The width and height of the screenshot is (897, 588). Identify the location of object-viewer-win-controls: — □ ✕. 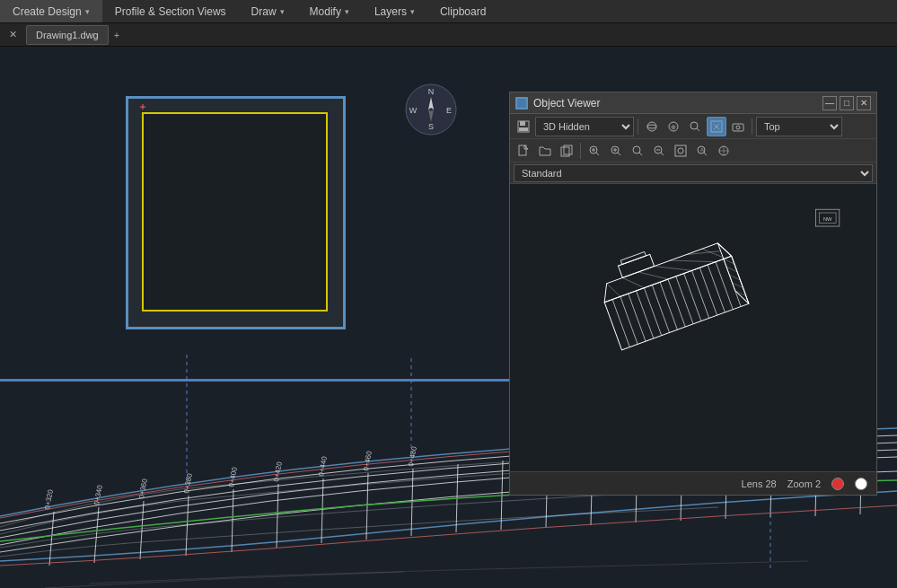
(846, 103).